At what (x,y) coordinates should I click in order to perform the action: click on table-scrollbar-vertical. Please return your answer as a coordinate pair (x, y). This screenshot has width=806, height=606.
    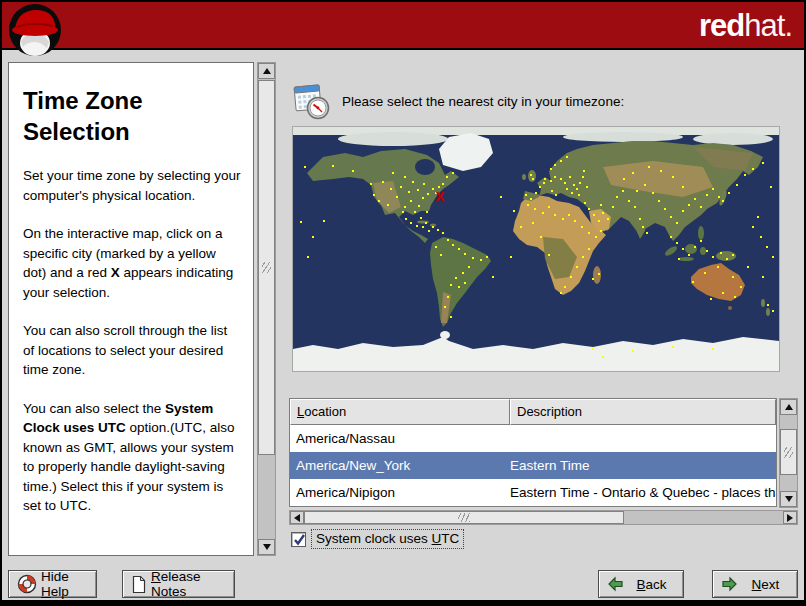
    Looking at the image, I should click on (788, 453).